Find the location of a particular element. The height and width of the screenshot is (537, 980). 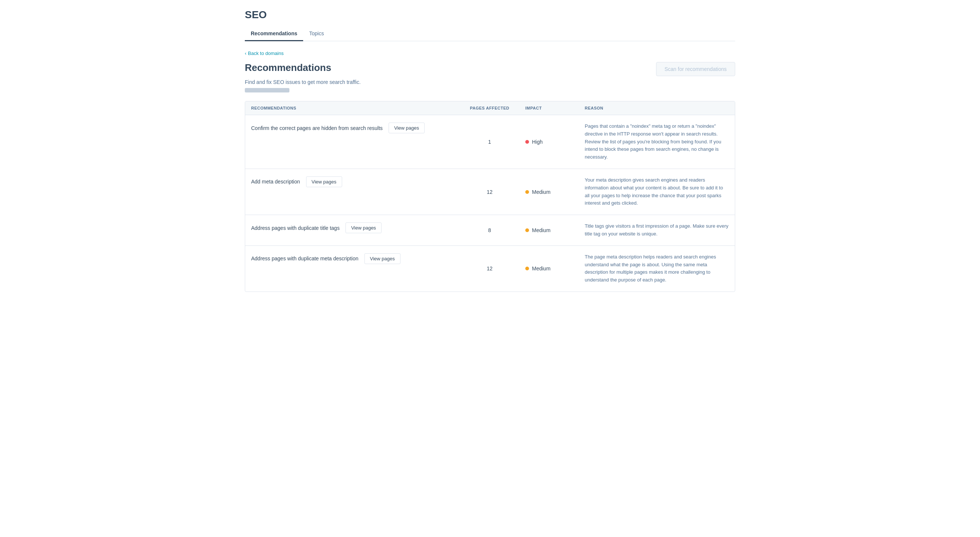

back-to-domains-link: ‹ Back to domains is located at coordinates (264, 53).